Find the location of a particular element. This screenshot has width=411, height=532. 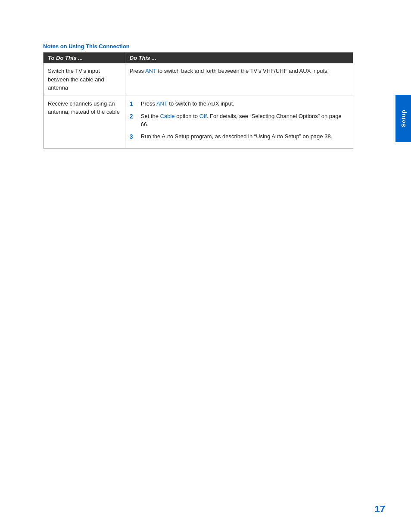

setup-tab-label: Setup is located at coordinates (403, 118).